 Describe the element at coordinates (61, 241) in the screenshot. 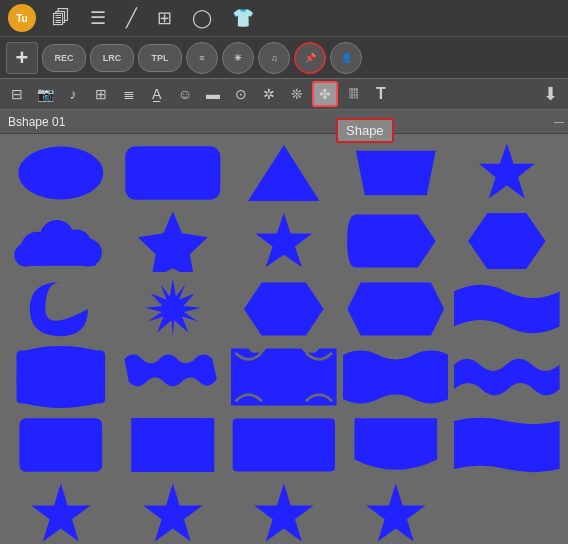

I see `shape-cloud` at that location.